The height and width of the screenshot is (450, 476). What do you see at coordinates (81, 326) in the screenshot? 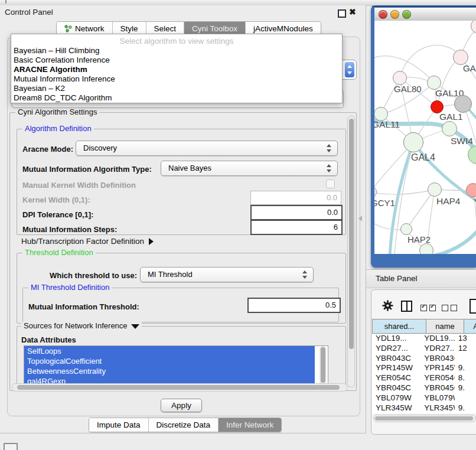
I see `sources-expander: Sources for Network Inference` at bounding box center [81, 326].